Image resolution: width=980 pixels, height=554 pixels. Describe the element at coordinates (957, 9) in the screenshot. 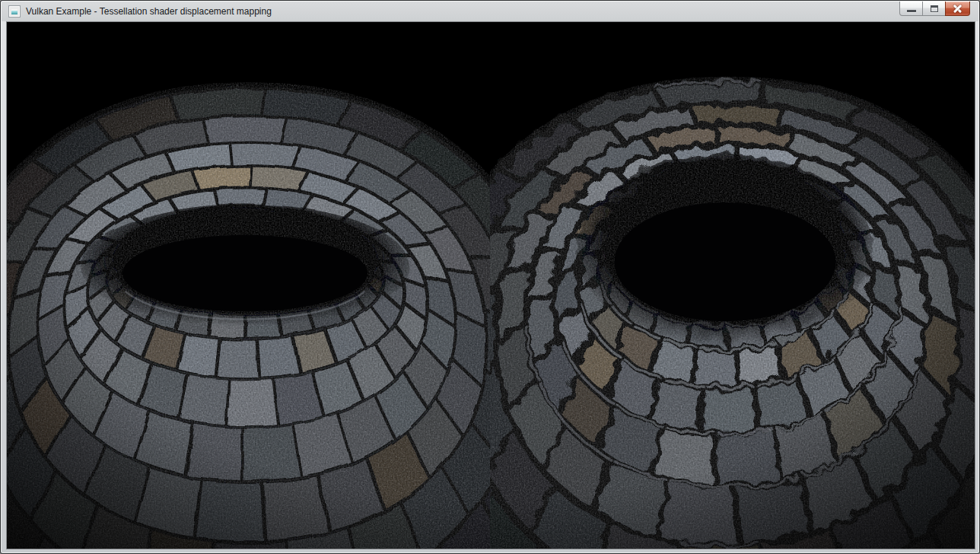

I see `close-icon` at that location.